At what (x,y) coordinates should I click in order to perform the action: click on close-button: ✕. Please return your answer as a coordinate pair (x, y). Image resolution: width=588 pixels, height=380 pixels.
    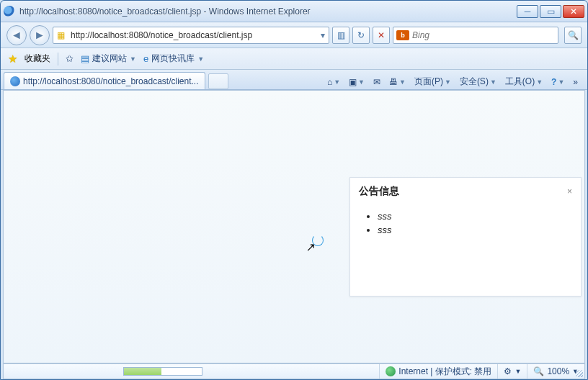
    Looking at the image, I should click on (574, 12).